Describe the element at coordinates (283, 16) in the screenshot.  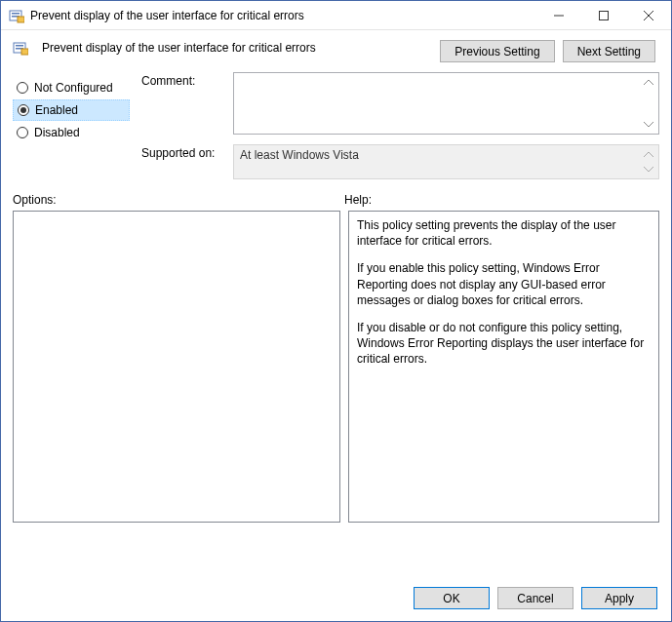
I see `window-title: Prevent display of the user interface fo…` at that location.